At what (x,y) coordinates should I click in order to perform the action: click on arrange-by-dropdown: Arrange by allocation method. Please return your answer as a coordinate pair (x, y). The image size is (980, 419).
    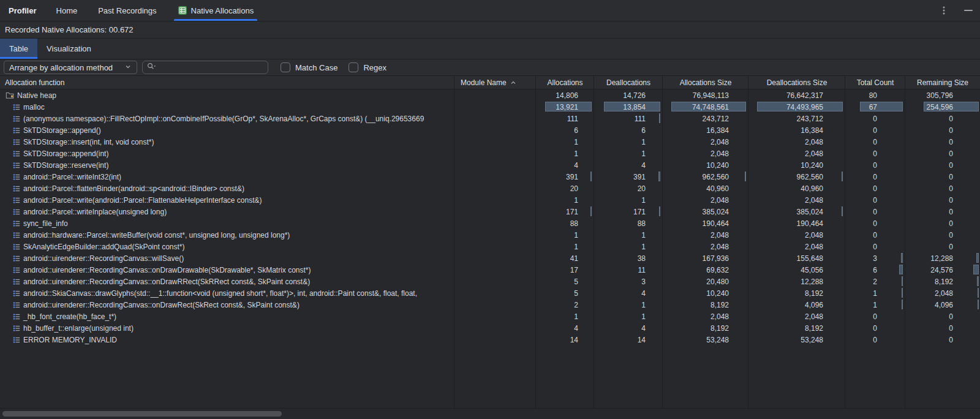
    Looking at the image, I should click on (70, 67).